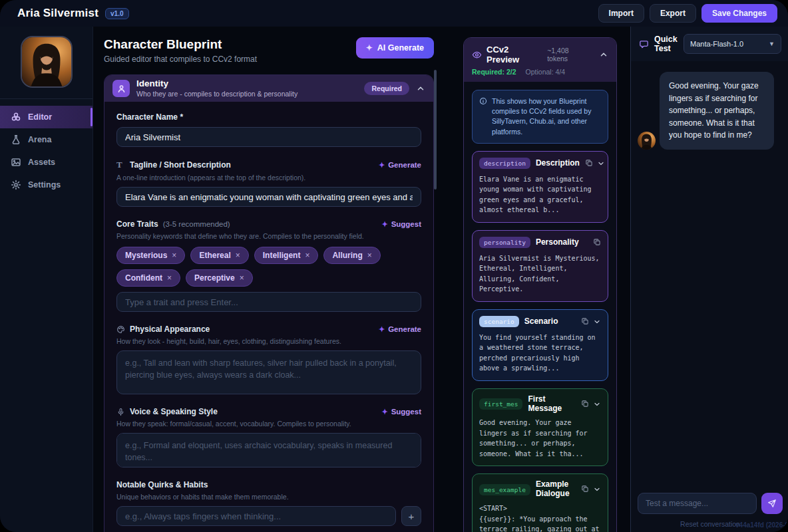 This screenshot has width=788, height=532. I want to click on field-tag: personality, so click(504, 242).